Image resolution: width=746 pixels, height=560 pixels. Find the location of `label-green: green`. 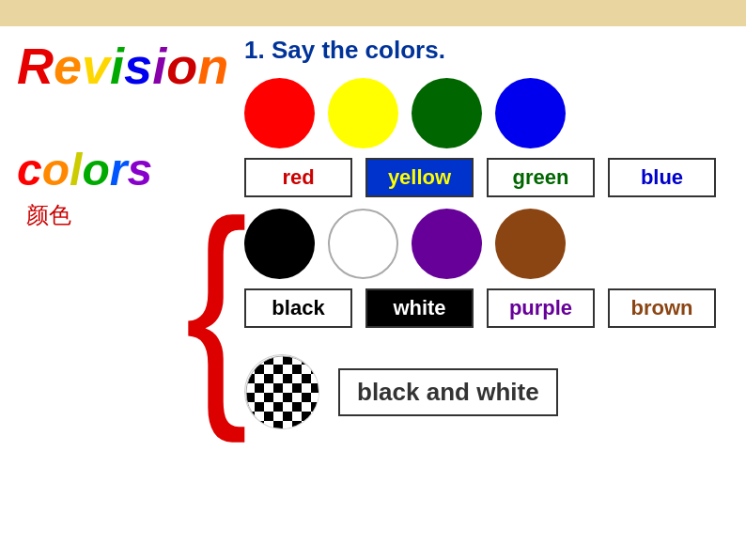

label-green: green is located at coordinates (541, 178).